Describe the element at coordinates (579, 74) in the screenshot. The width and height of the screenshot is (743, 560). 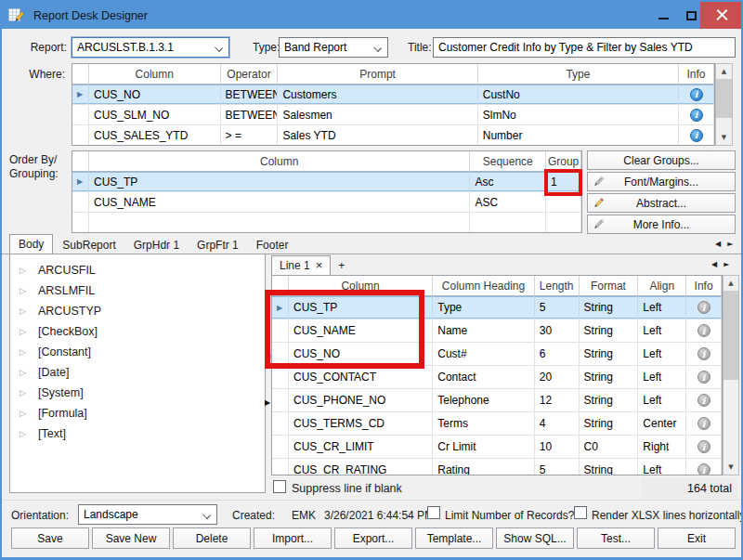
I see `column-header: Type` at that location.